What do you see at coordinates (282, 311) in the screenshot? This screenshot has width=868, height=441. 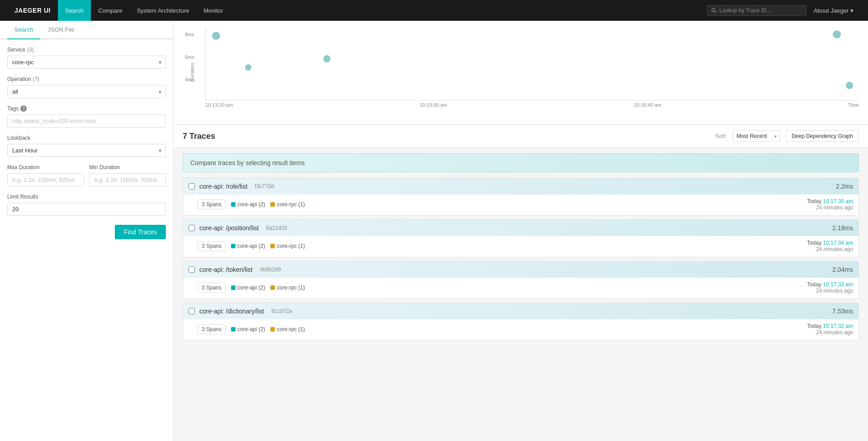 I see `trace-id-4: 81c072a` at bounding box center [282, 311].